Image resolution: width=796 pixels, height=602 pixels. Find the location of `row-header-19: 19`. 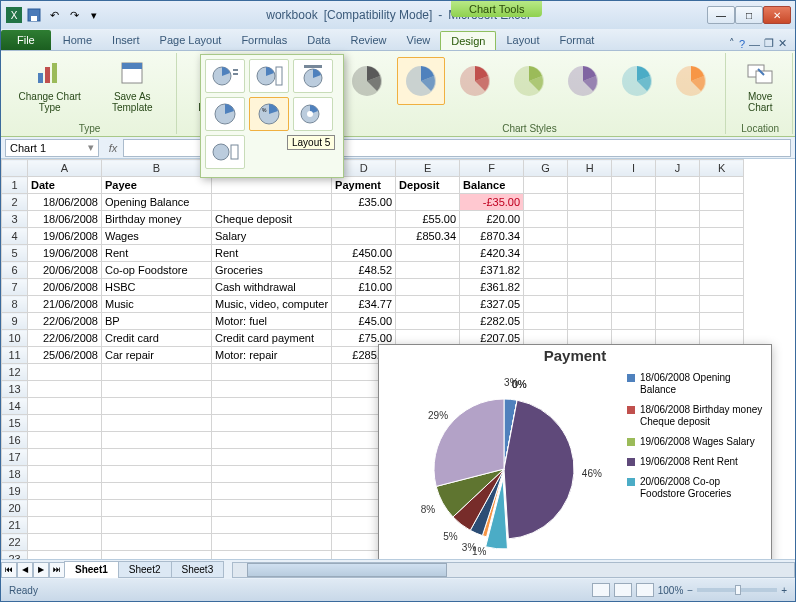

row-header-19: 19 is located at coordinates (15, 492).